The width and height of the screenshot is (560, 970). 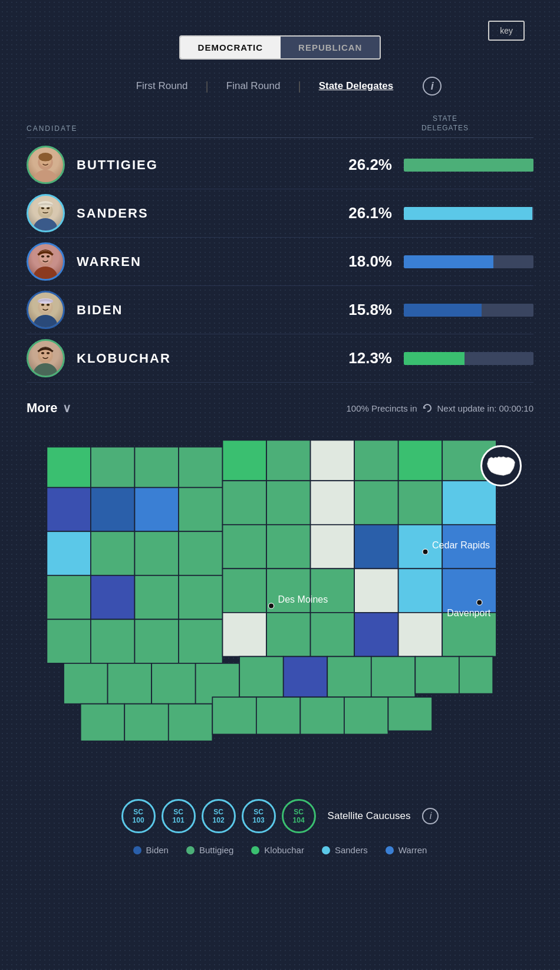 I want to click on legend-label-klobuchar: Klobuchar, so click(x=284, y=850).